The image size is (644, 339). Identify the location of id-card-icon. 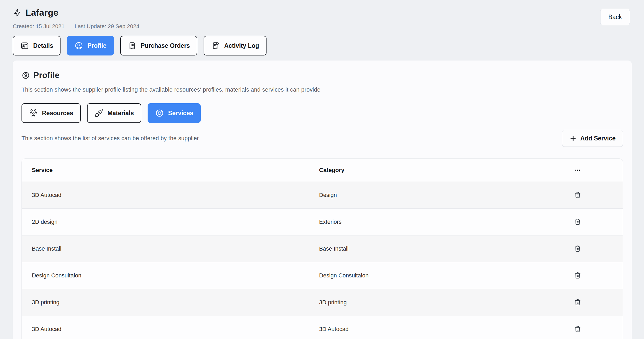
(25, 46).